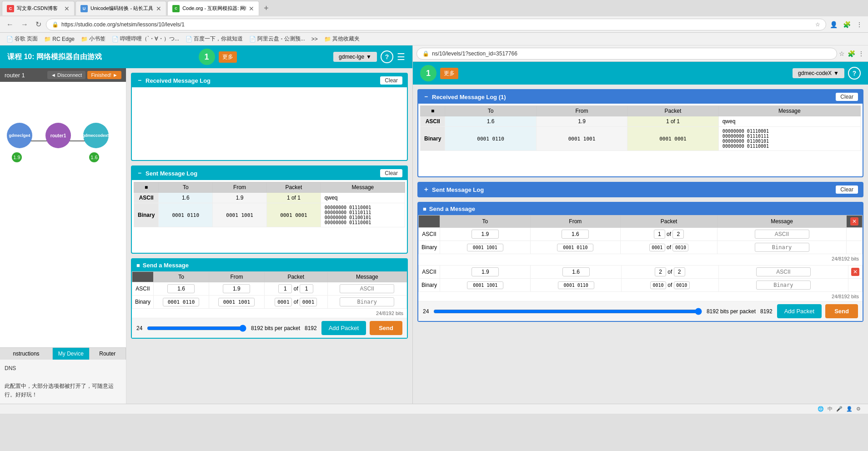 This screenshot has height=451, width=868. Describe the element at coordinates (847, 97) in the screenshot. I see `right-recv-clear-button: Clear` at that location.